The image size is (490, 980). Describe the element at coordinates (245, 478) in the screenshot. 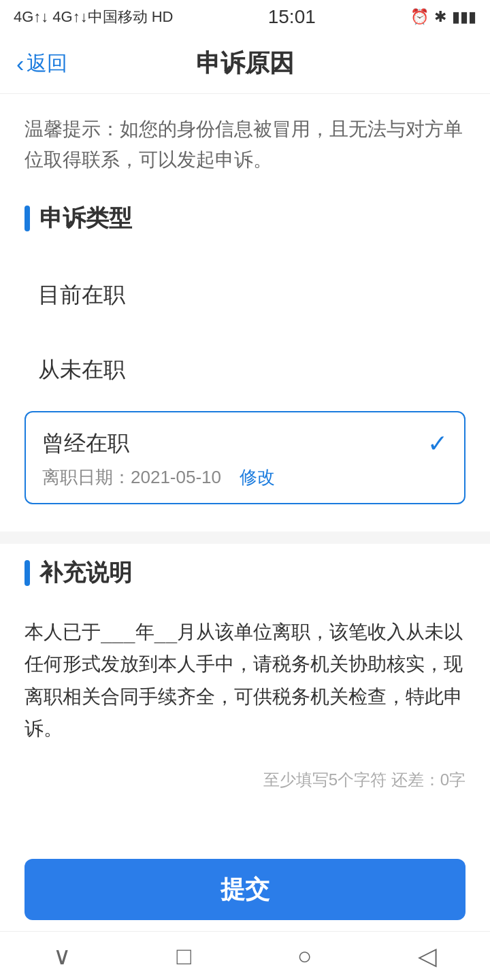

I see `option-formerly-sub: 离职日期：2021-05-10 修改` at that location.